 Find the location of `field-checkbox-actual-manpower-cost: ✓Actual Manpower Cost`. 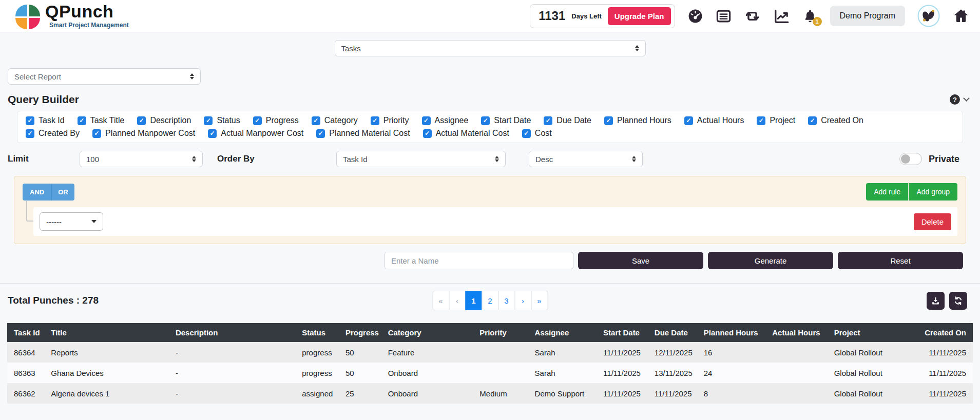

field-checkbox-actual-manpower-cost: ✓Actual Manpower Cost is located at coordinates (256, 133).